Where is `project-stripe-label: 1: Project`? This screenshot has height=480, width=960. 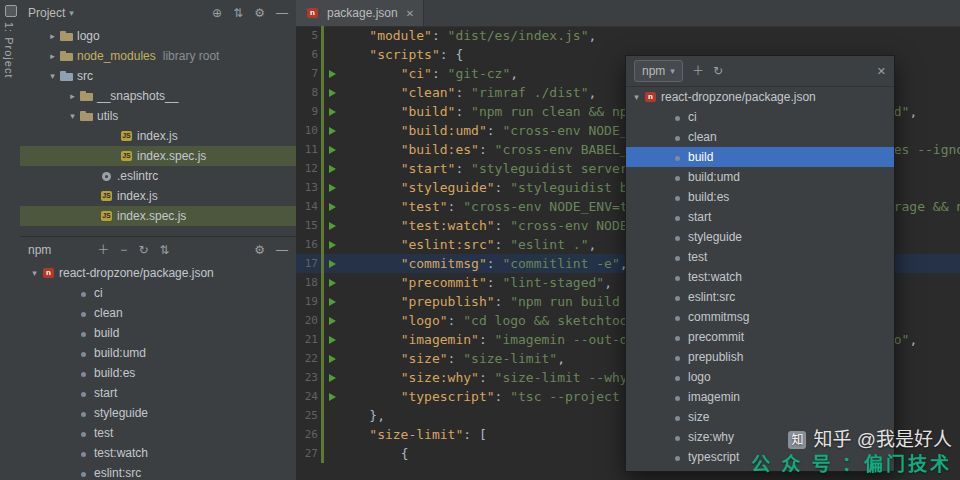 project-stripe-label: 1: Project is located at coordinates (9, 50).